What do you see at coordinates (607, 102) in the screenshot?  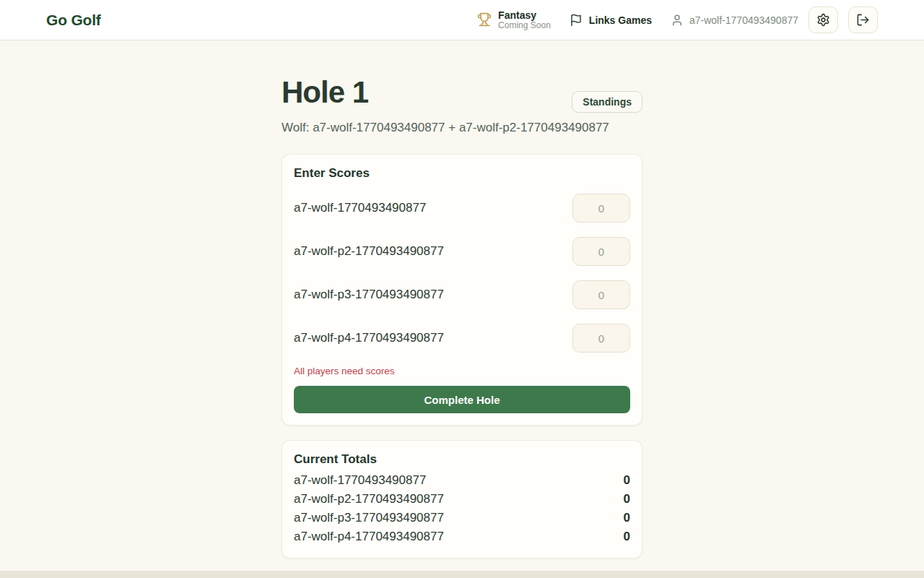 I see `standings-button: Standings` at bounding box center [607, 102].